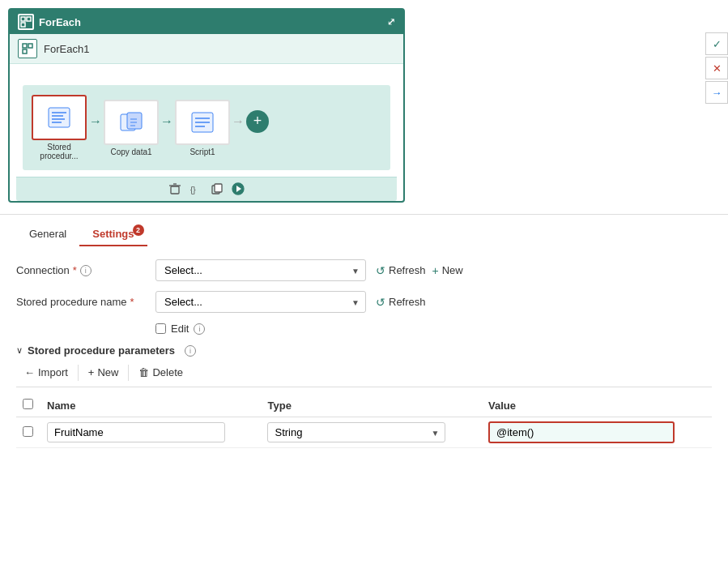 This screenshot has height=577, width=728. Describe the element at coordinates (364, 350) in the screenshot. I see `sp-params-header: ∨ Stored procedure parameters i` at that location.